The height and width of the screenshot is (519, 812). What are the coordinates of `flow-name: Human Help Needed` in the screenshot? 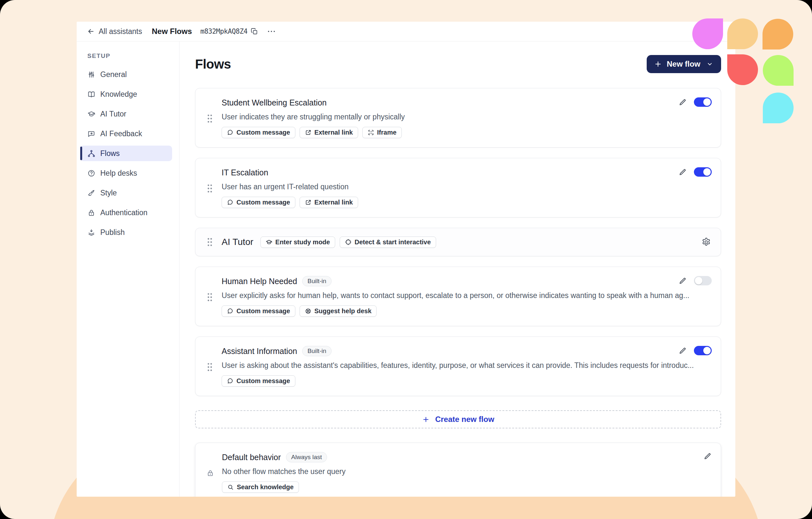 It's located at (259, 281).